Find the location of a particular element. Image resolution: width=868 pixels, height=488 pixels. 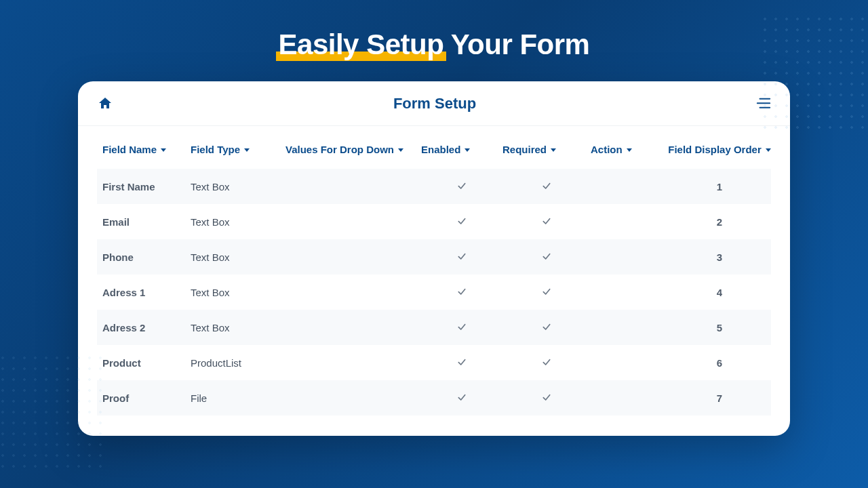

table-row: EmailText Box2 is located at coordinates (434, 222).